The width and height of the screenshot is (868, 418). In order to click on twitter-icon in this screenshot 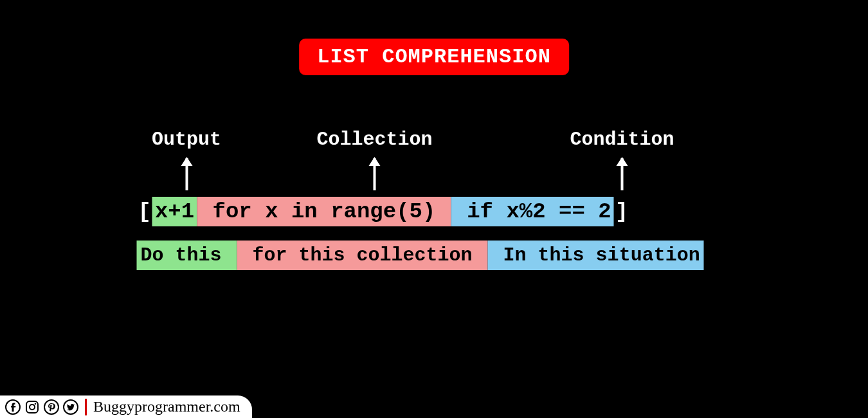, I will do `click(71, 407)`.